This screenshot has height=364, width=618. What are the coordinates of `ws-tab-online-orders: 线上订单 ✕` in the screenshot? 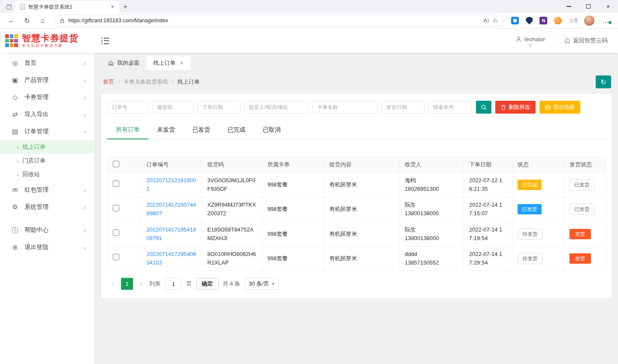 It's located at (168, 63).